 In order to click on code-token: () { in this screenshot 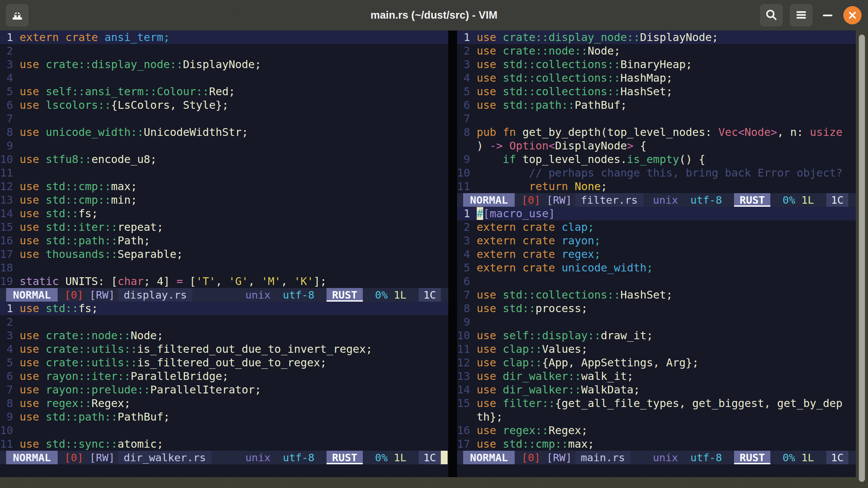, I will do `click(692, 159)`.